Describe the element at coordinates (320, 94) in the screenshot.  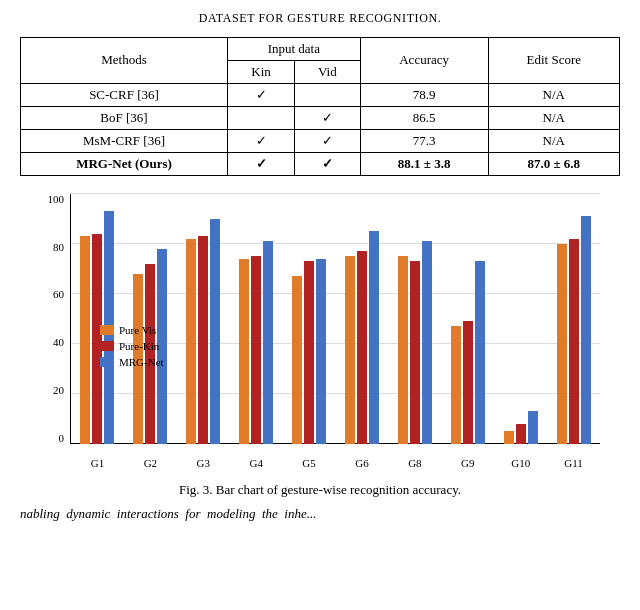
I see `table-row: SC-CRF [36] ✓ 78.9 N/A` at that location.